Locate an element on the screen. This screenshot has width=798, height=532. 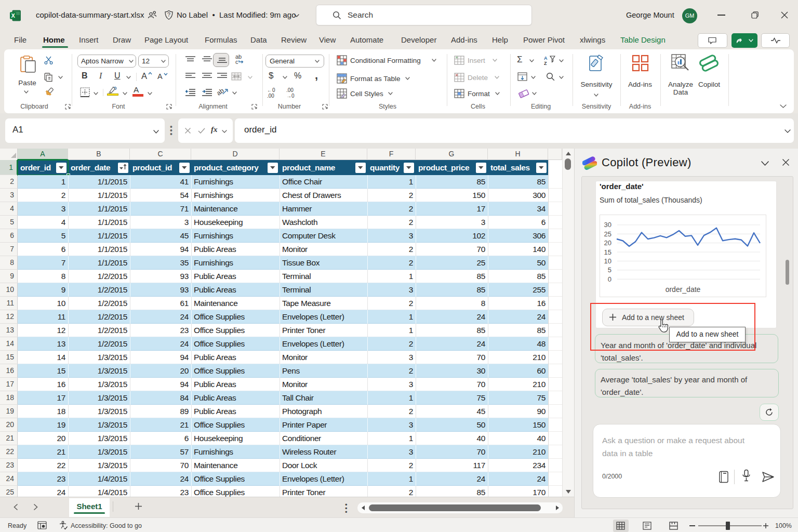
svg-text: A is located at coordinates (546, 58).